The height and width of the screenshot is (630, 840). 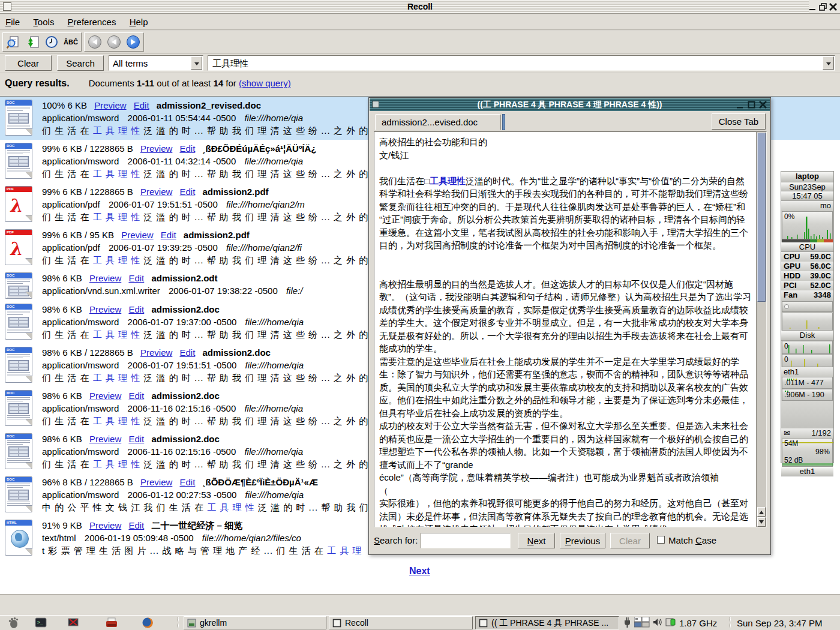 I want to click on preview-tab: admission2...evised.doc, so click(x=438, y=122).